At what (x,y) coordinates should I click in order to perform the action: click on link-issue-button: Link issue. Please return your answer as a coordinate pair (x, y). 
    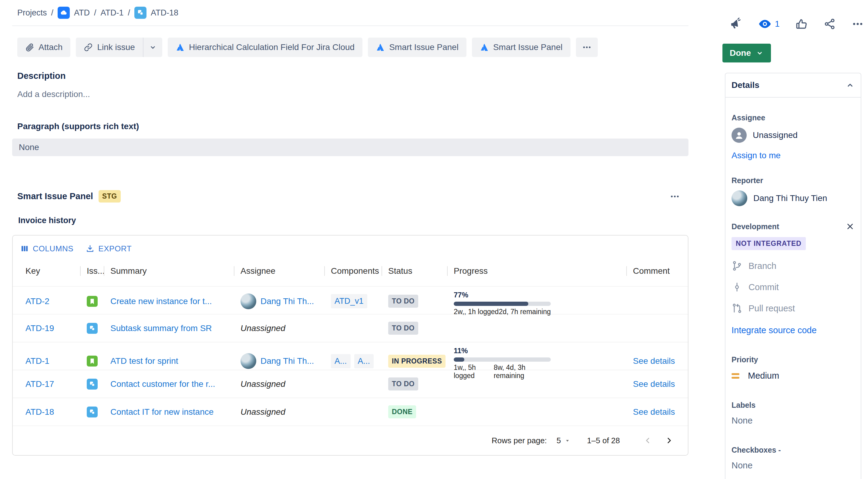
    Looking at the image, I should click on (109, 47).